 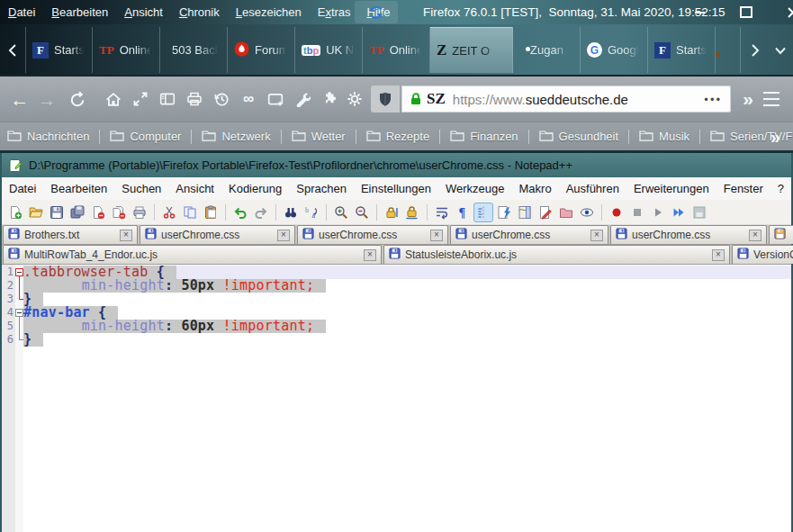 I want to click on tab-scroll-left-icon, so click(x=13, y=50).